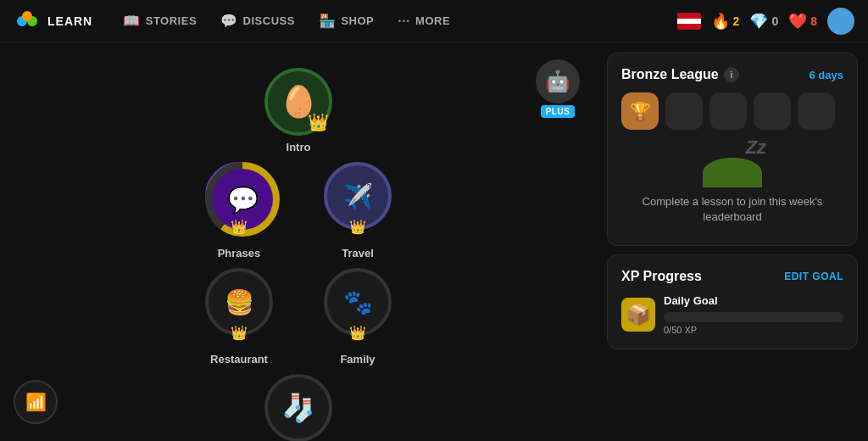  Describe the element at coordinates (298, 110) in the screenshot. I see `unit-row-0: 🥚 👑 Intro` at that location.